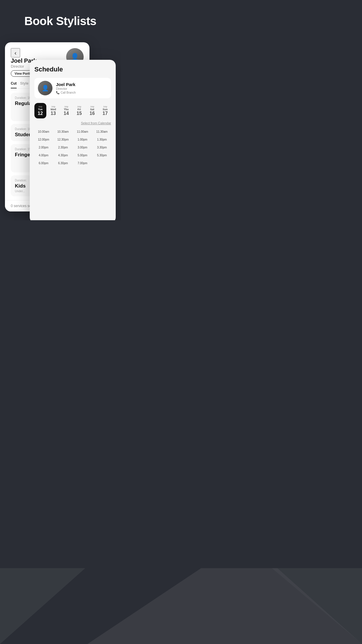  I want to click on date-num-sat: 16, so click(92, 113).